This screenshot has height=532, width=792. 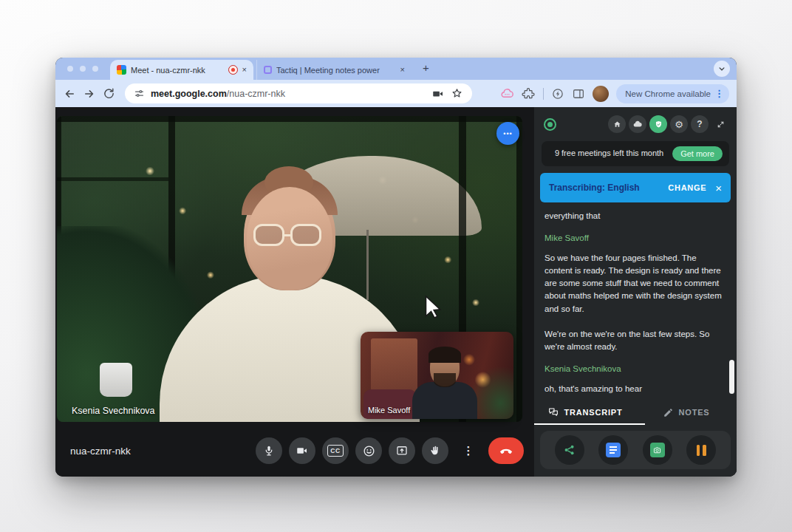 What do you see at coordinates (668, 94) in the screenshot?
I see `new-chrome-label: New Chrome available` at bounding box center [668, 94].